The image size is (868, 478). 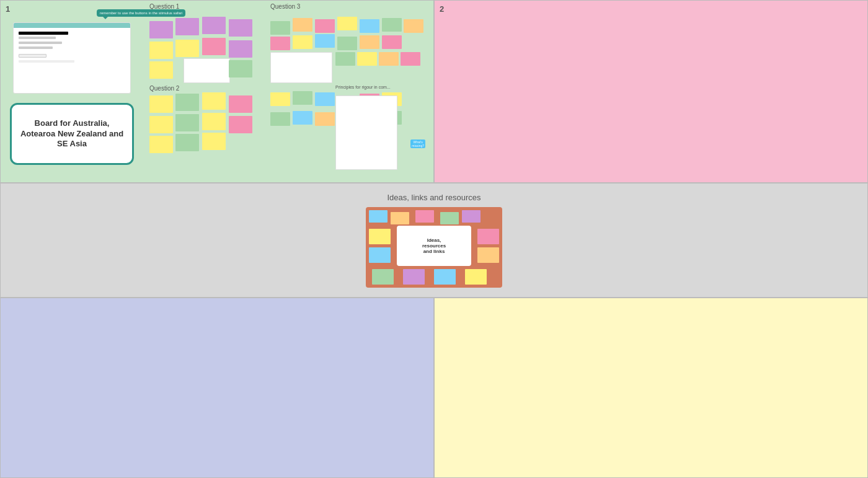 What do you see at coordinates (285, 6) in the screenshot?
I see `col-header-q3-tl: Question 3` at bounding box center [285, 6].